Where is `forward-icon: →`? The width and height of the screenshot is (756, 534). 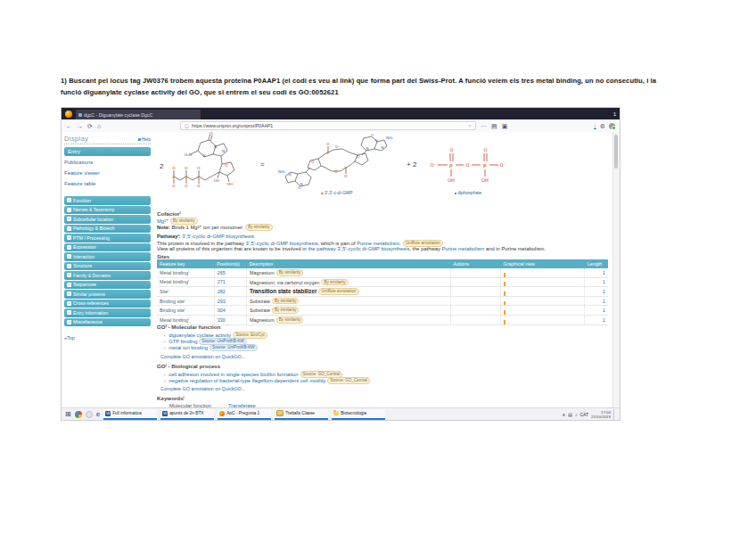 forward-icon: → is located at coordinates (80, 127).